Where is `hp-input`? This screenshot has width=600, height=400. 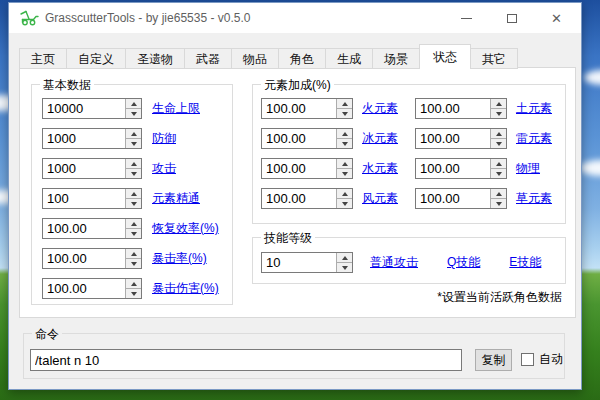 hp-input is located at coordinates (84, 108).